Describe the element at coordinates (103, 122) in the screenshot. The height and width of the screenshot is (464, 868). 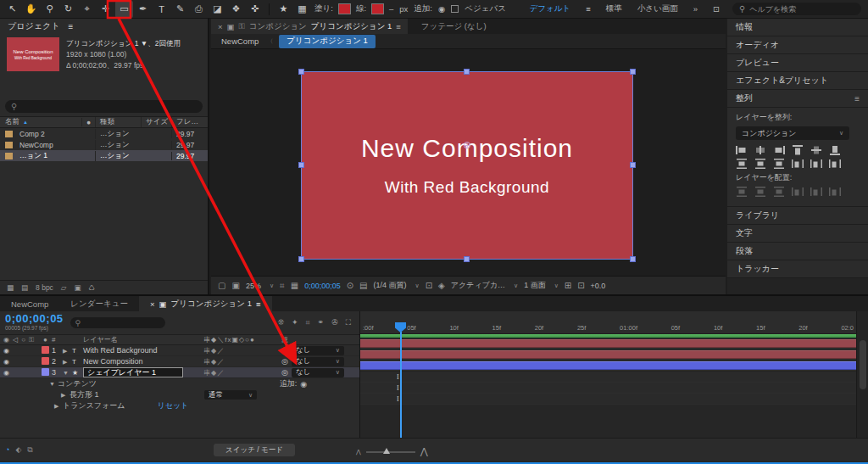
I see `project-table-header: 名前 ▲ ● 種類 サイズ フレ…` at that location.